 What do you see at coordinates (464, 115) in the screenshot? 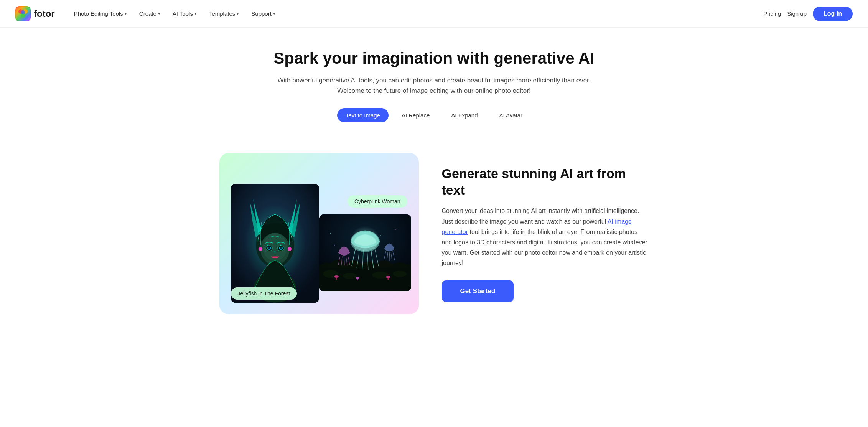
I see `tab-ai-expand: AI Expand` at bounding box center [464, 115].